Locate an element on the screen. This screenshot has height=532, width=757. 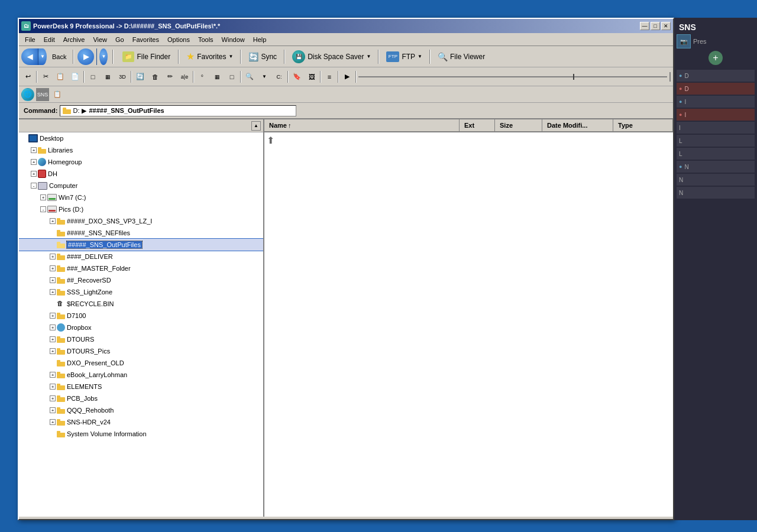
sidebar-item-8: ● N is located at coordinates (716, 167).